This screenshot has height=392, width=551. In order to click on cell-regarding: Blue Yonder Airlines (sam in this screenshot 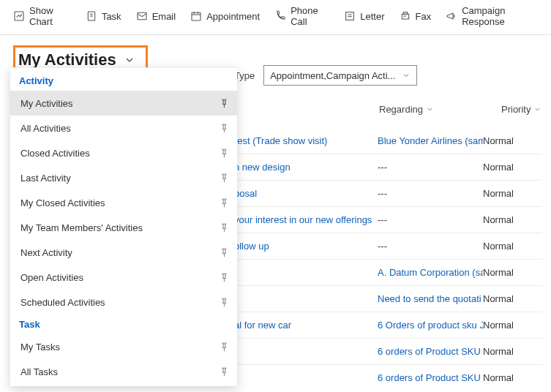, I will do `click(430, 140)`.